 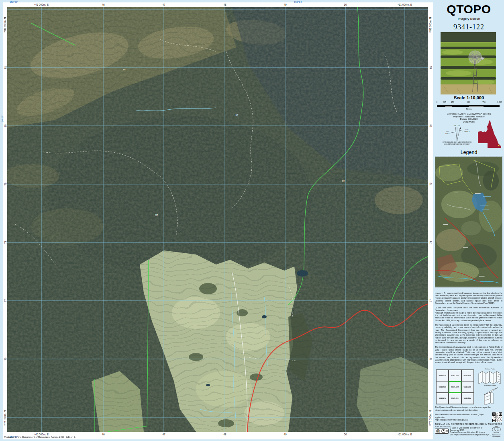 I want to click on queensland-locator-map, so click(x=489, y=135).